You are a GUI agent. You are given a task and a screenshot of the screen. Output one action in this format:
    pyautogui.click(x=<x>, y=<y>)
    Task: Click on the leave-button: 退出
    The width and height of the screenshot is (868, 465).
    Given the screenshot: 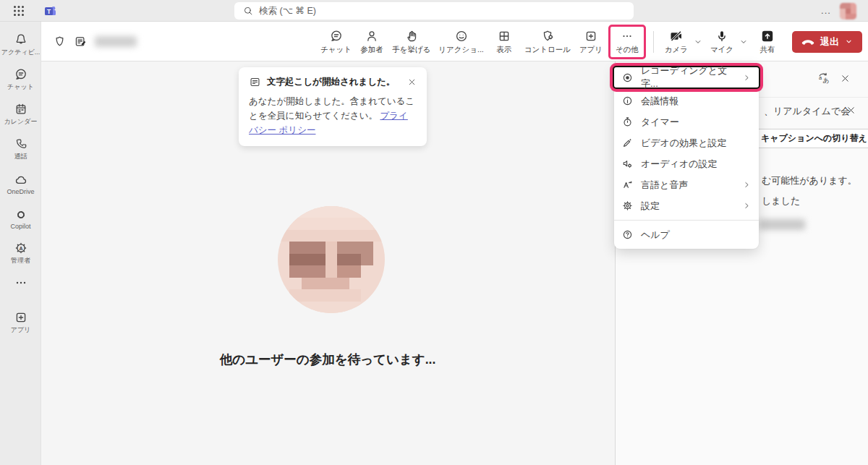 What is the action you would take?
    pyautogui.click(x=827, y=42)
    